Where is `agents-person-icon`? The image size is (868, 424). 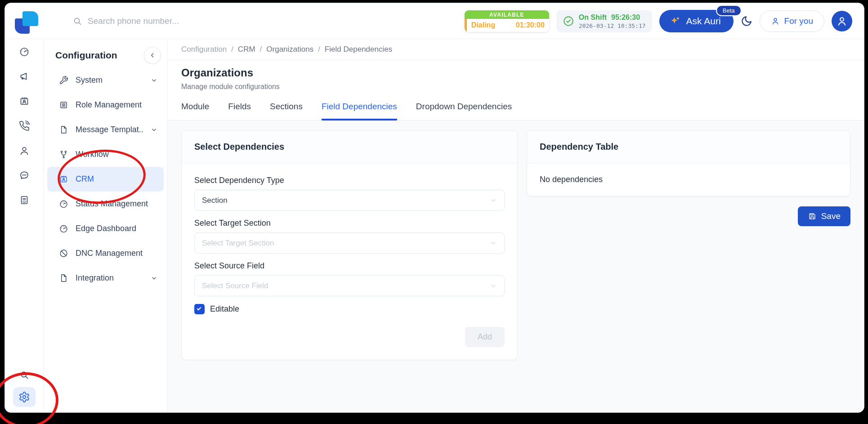 agents-person-icon is located at coordinates (24, 151).